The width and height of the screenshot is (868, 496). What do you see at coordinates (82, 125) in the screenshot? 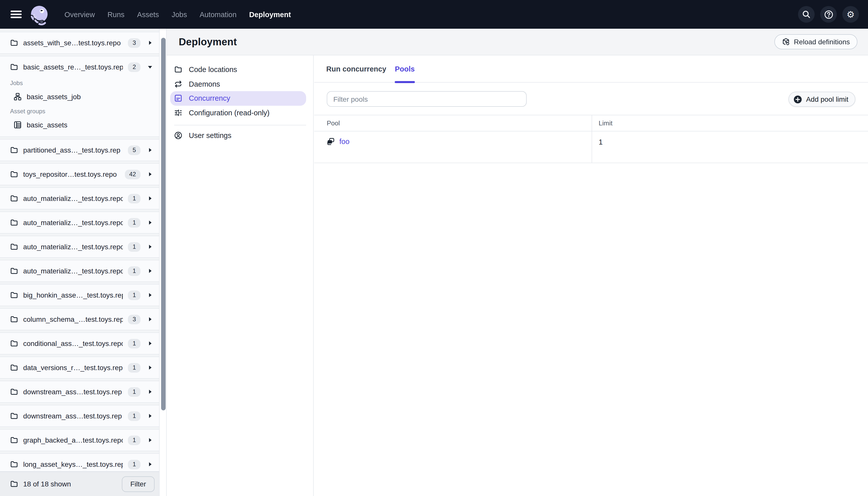
I see `asset-group-item: basic_assets` at bounding box center [82, 125].